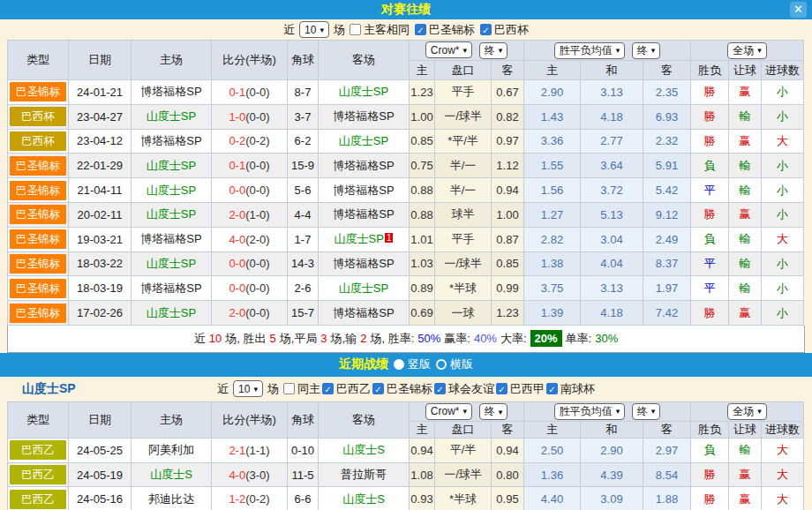 This screenshot has height=510, width=812. I want to click on avg-draw-cell: 2.90, so click(613, 450).